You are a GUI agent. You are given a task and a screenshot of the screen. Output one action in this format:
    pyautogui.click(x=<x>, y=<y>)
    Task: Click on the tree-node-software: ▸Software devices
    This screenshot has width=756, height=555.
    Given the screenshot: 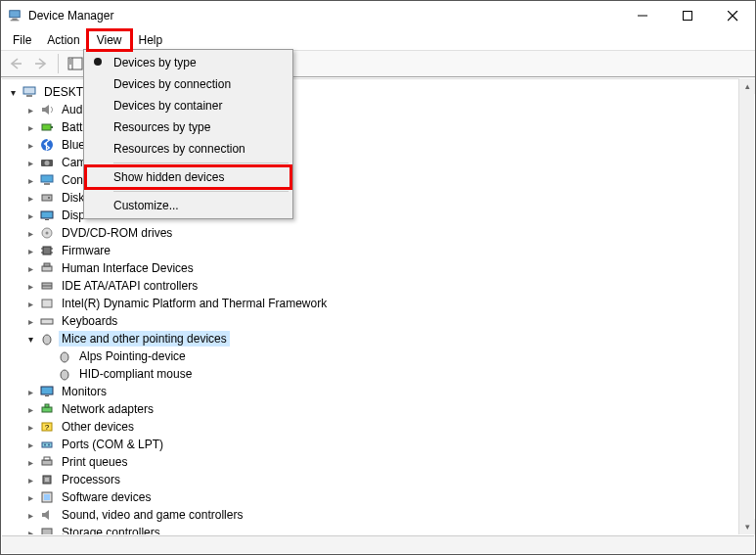 What is the action you would take?
    pyautogui.click(x=379, y=497)
    